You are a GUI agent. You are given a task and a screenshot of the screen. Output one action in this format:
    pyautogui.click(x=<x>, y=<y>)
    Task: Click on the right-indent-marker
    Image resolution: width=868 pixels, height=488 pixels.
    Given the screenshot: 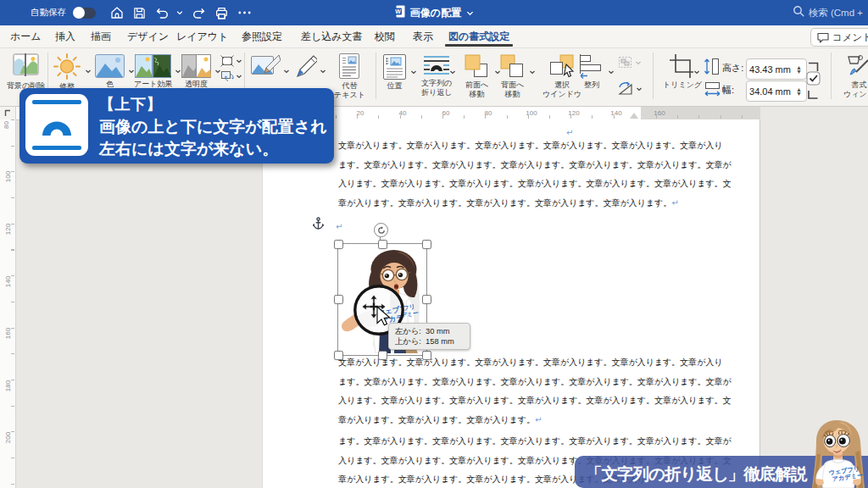 What is the action you would take?
    pyautogui.click(x=634, y=115)
    